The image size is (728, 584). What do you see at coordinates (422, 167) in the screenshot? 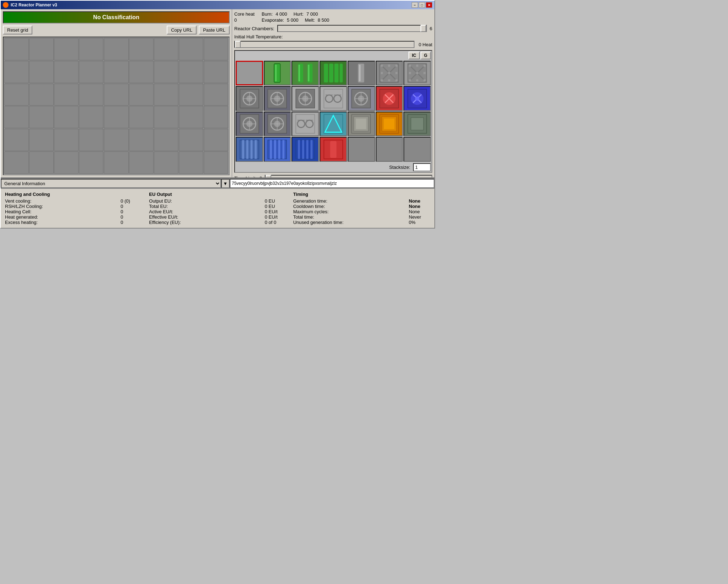
I see `stacksize-input: 1` at bounding box center [422, 167].